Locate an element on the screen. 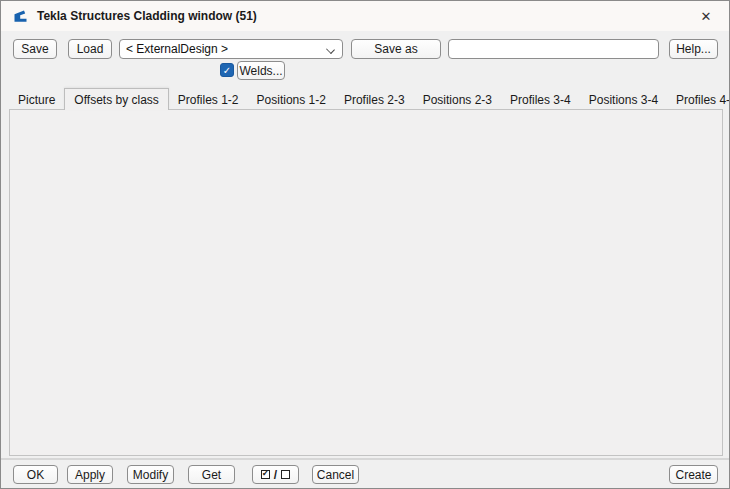  ok-button: OK is located at coordinates (36, 474).